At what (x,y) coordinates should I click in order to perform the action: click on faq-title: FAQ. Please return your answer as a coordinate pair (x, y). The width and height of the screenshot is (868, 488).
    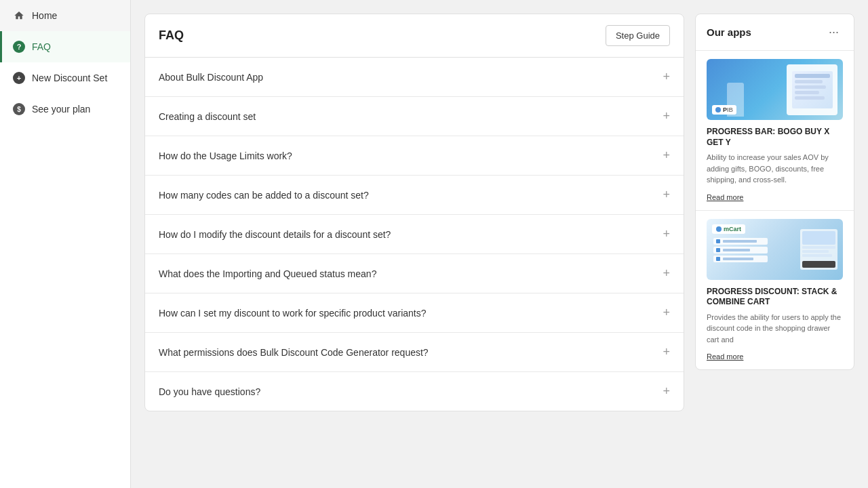
    Looking at the image, I should click on (171, 35).